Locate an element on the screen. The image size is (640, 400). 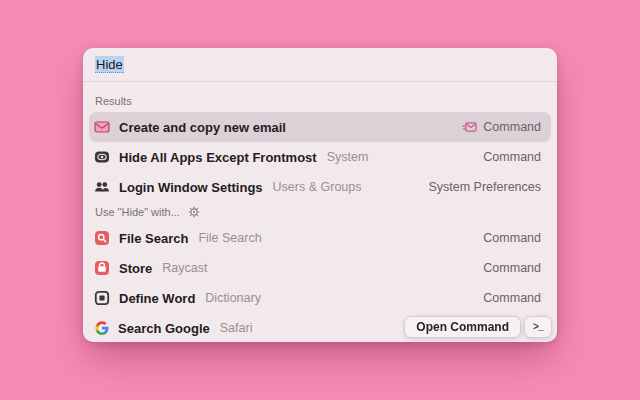
section-header-label: Use "Hide" with... is located at coordinates (138, 212).